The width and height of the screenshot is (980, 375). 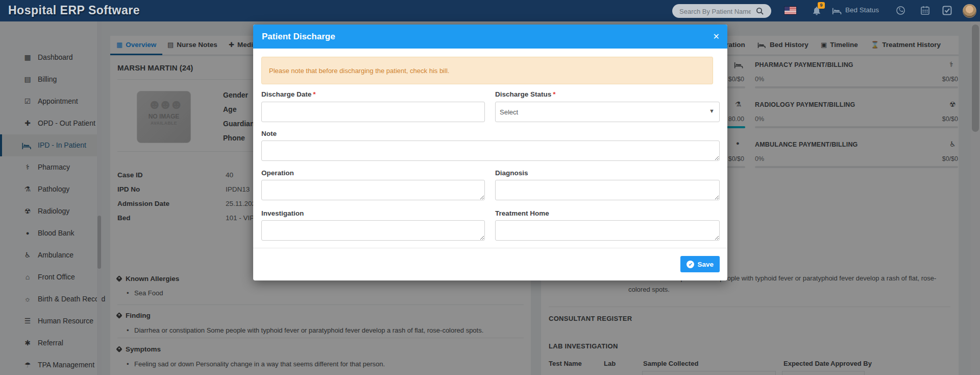 What do you see at coordinates (607, 112) in the screenshot?
I see `discharge-status-select-wrap: Select ▼` at bounding box center [607, 112].